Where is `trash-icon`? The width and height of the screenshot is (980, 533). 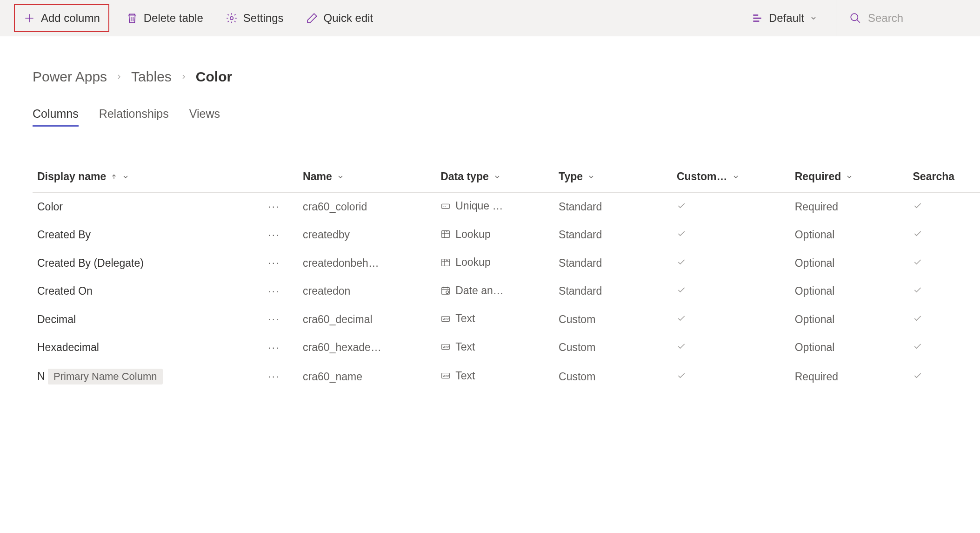
trash-icon is located at coordinates (132, 18).